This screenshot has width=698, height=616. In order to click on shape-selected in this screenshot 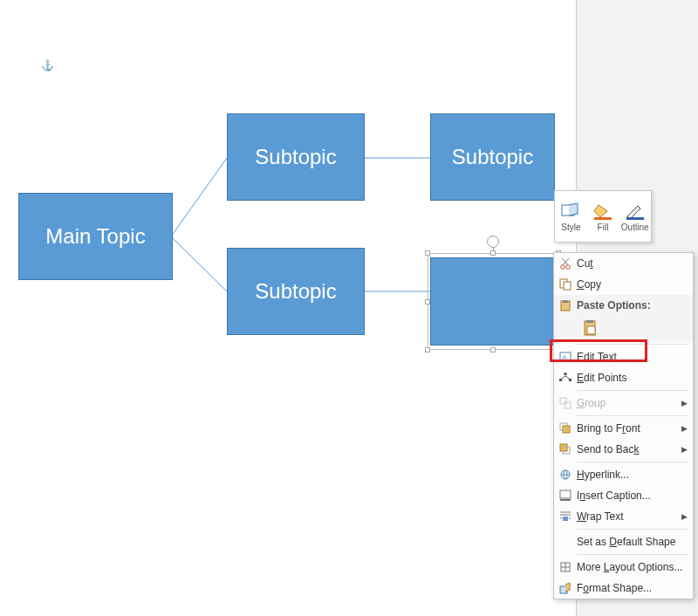, I will do `click(493, 302)`.